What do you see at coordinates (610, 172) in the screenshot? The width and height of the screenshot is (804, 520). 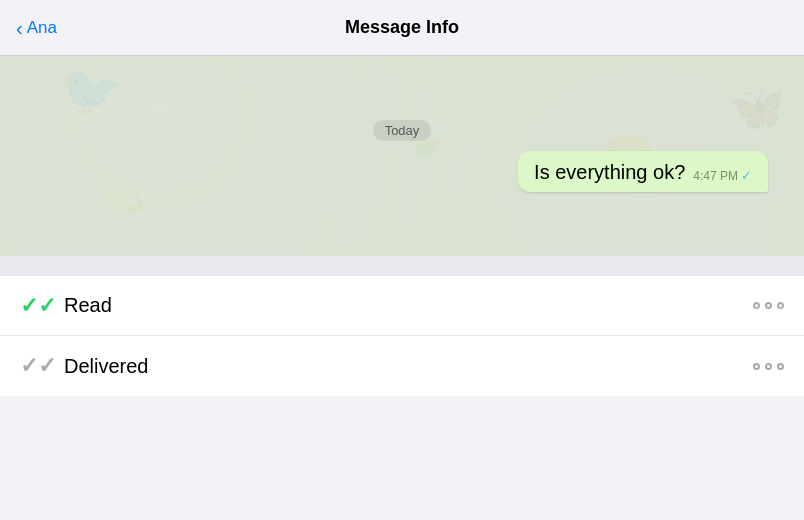 I see `message-text: Is everything ok?` at bounding box center [610, 172].